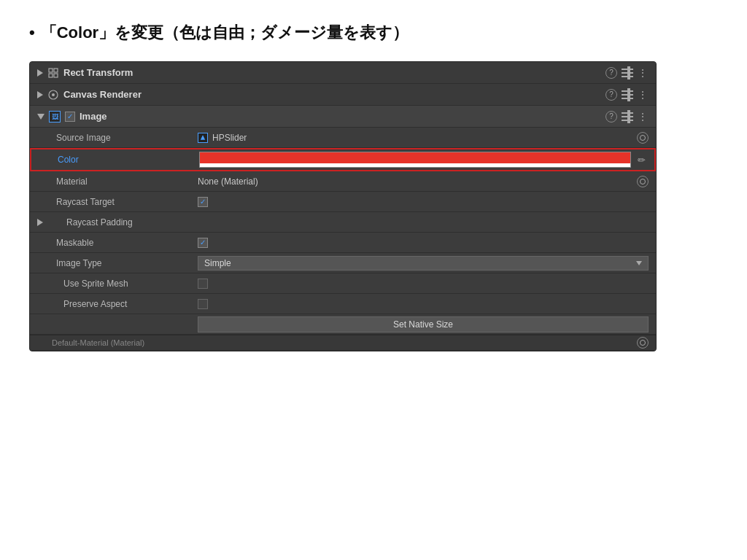  What do you see at coordinates (69, 160) in the screenshot?
I see `color-label: Color` at bounding box center [69, 160].